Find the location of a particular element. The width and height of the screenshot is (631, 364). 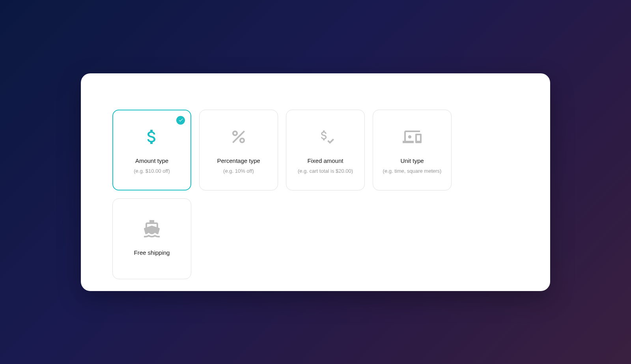

check-badge-icon is located at coordinates (181, 120).